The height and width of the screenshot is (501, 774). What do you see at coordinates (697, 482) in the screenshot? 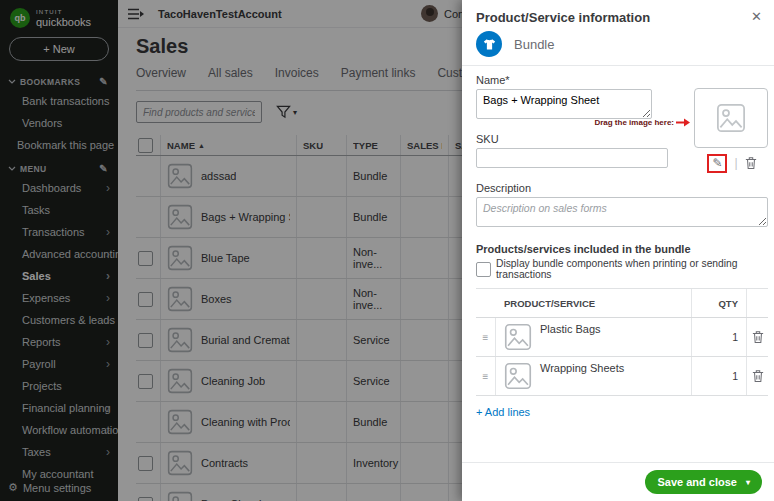
I see `save-and-close-label: Save and close` at bounding box center [697, 482].